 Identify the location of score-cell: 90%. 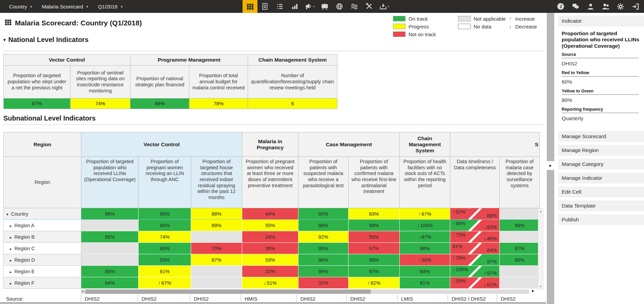
(165, 214).